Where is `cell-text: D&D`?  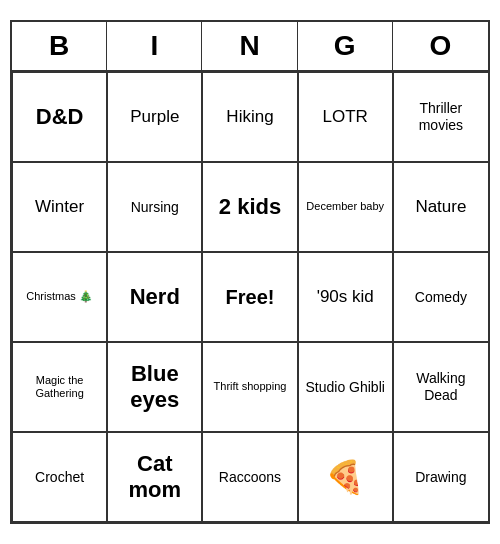
cell-text: D&D is located at coordinates (60, 117).